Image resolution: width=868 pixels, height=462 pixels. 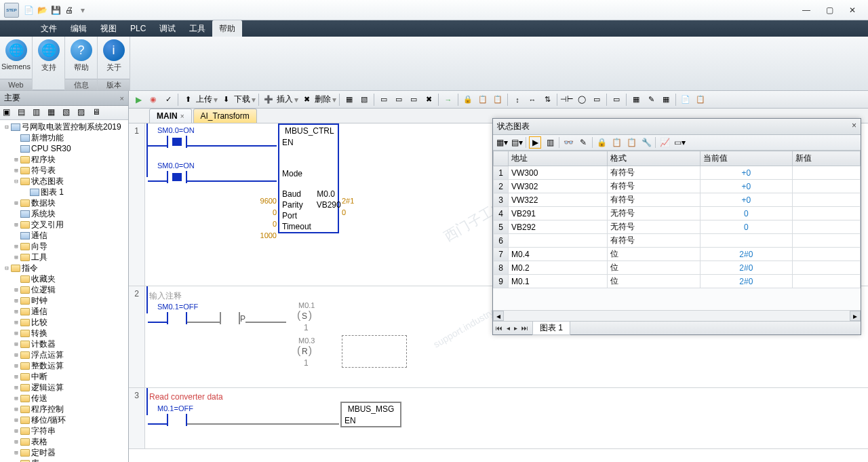 I want to click on toolbar-icon: ▦▾, so click(x=502, y=142).